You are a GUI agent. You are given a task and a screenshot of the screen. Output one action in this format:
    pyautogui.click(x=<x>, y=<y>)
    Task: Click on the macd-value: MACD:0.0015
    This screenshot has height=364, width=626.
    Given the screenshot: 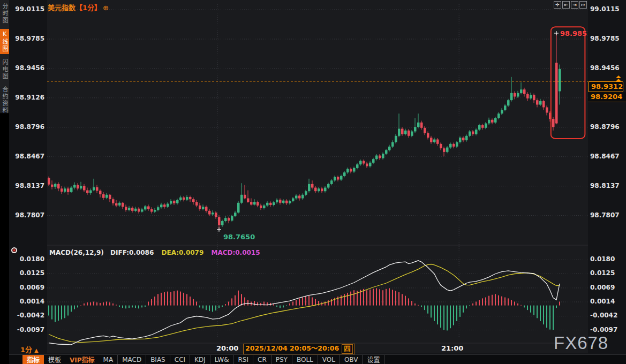 What is the action you would take?
    pyautogui.click(x=236, y=253)
    